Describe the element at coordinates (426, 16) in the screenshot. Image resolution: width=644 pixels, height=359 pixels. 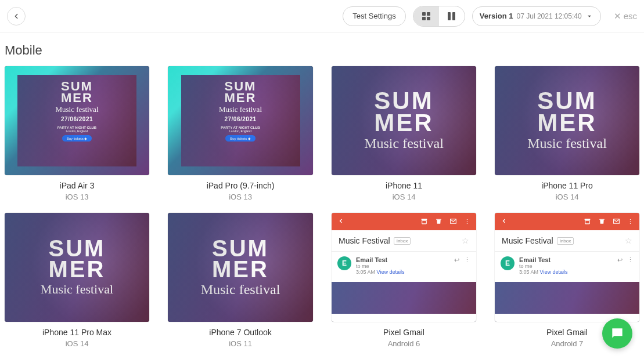
I see `grid-view-button` at that location.